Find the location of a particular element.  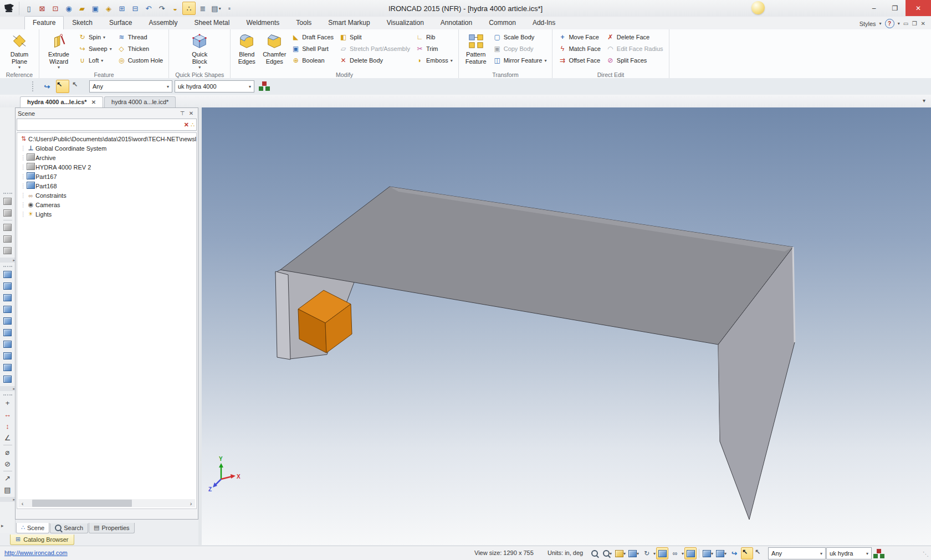

tree-item-part167: ┊Part167 is located at coordinates (106, 176).